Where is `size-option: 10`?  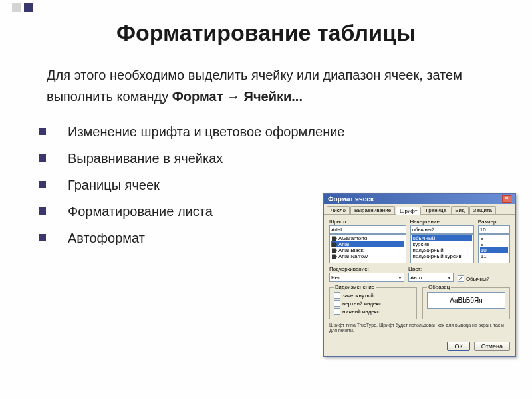 size-option: 10 is located at coordinates (494, 250).